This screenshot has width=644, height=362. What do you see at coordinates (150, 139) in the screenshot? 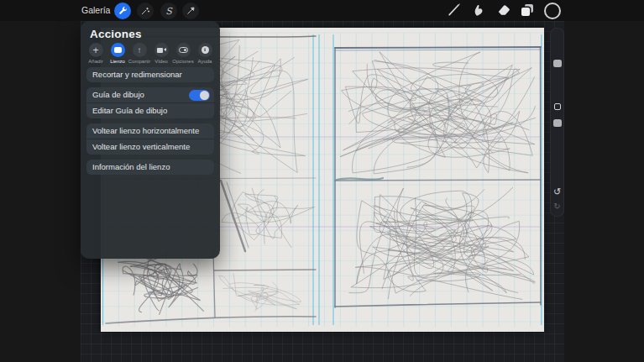
I see `menu-group-flip: Voltear lienzo horizontalmente Voltear l…` at bounding box center [150, 139].